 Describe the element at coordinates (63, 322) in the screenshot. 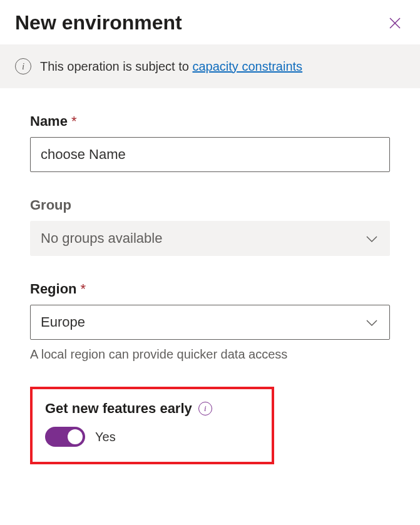

I see `region-value: Europe` at that location.